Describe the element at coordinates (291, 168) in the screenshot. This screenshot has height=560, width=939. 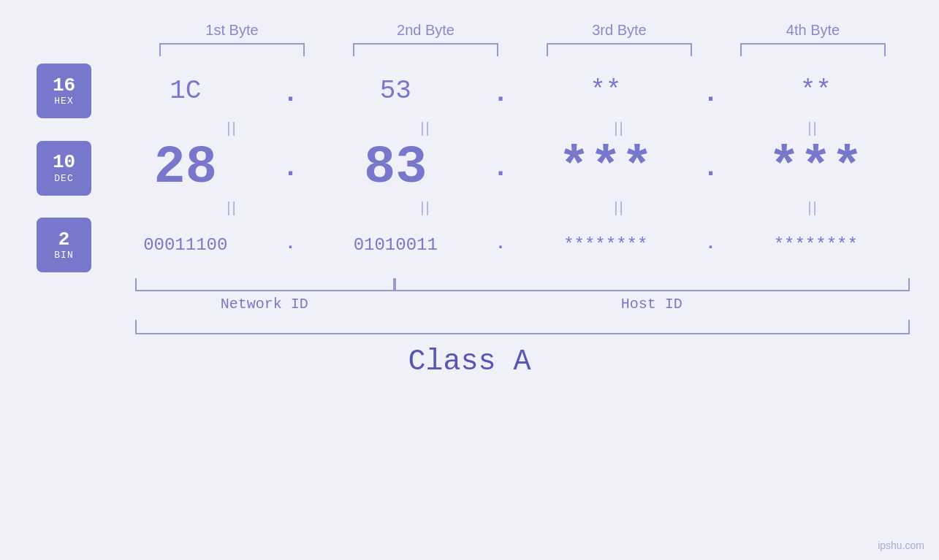
I see `dec-dot1: .` at that location.